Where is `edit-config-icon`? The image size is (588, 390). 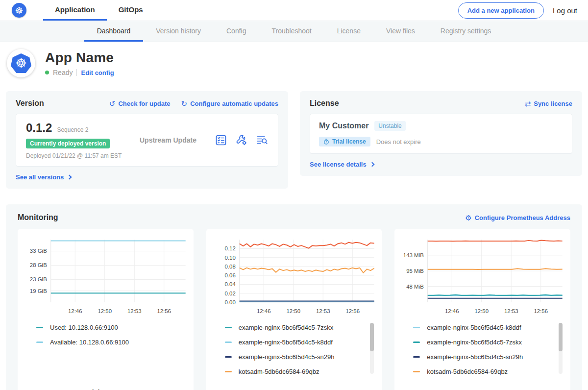 edit-config-icon is located at coordinates (242, 140).